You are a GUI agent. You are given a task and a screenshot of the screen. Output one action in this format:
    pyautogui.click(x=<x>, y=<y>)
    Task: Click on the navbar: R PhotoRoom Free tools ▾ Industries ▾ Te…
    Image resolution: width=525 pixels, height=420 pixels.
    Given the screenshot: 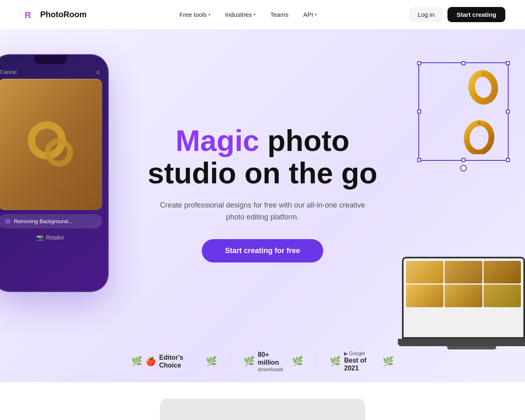 What is the action you would take?
    pyautogui.click(x=262, y=15)
    